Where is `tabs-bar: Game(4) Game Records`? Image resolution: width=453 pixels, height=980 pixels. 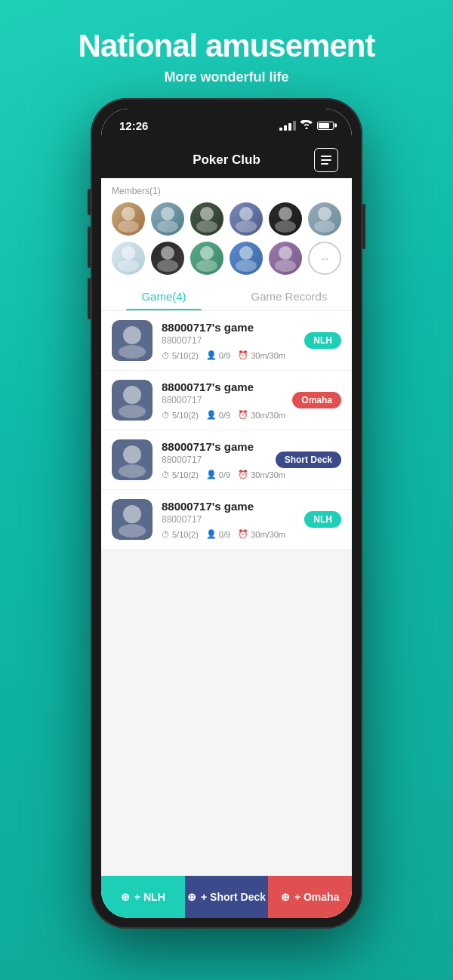 tabs-bar: Game(4) Game Records is located at coordinates (226, 296).